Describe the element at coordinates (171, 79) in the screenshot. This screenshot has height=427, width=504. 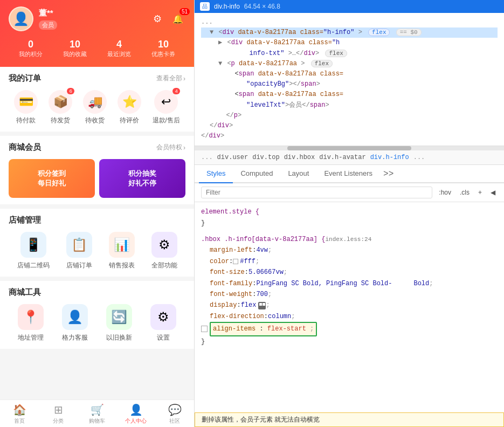
I see `orders-link: 查看全部 ›` at that location.